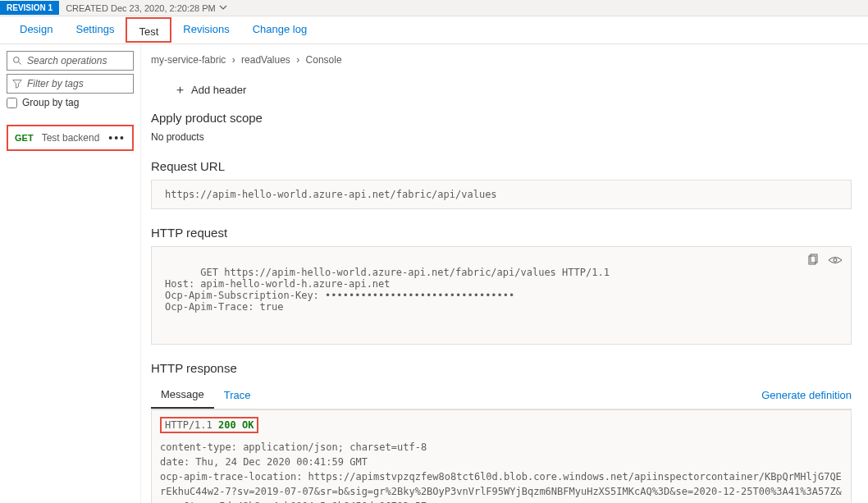 The height and width of the screenshot is (503, 868). Describe the element at coordinates (141, 8) in the screenshot. I see `revision-created: CREATED Dec 23, 2020, 2:20:28 PM` at that location.